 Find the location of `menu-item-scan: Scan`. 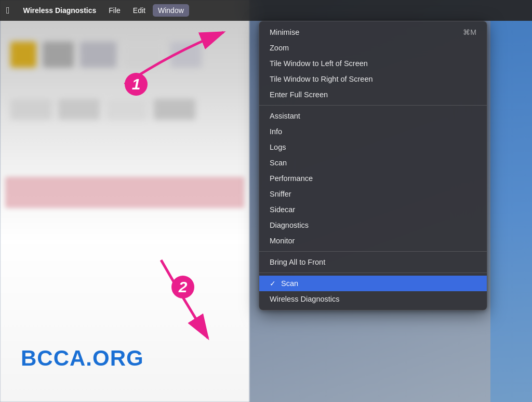

menu-item-scan: Scan is located at coordinates (373, 163).